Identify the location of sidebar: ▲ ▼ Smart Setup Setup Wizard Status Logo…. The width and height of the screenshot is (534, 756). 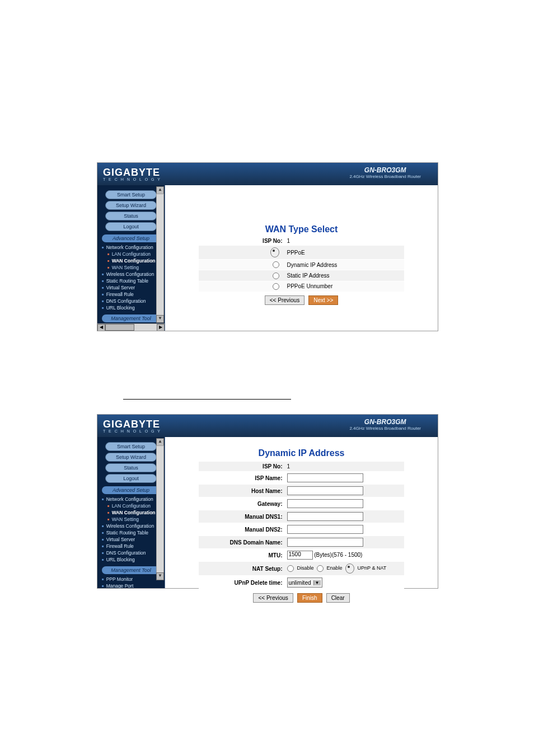
(131, 513).